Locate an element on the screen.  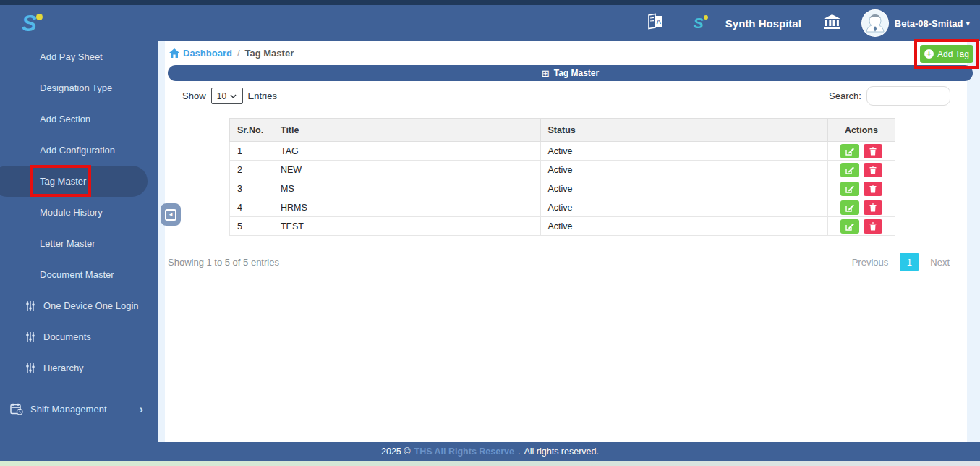
svg-text: A is located at coordinates (658, 22).